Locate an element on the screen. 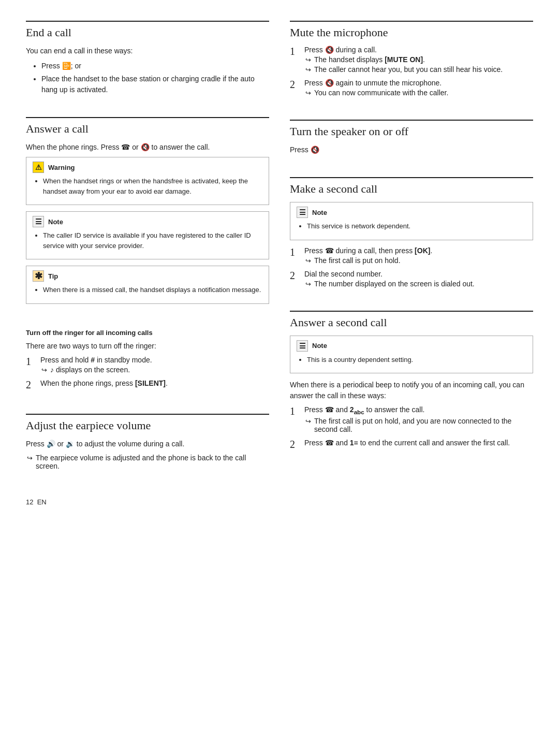  section-adjust-earpiece: Adjust the earpiece volume Press 🔊 or 🔉 … is located at coordinates (148, 444).